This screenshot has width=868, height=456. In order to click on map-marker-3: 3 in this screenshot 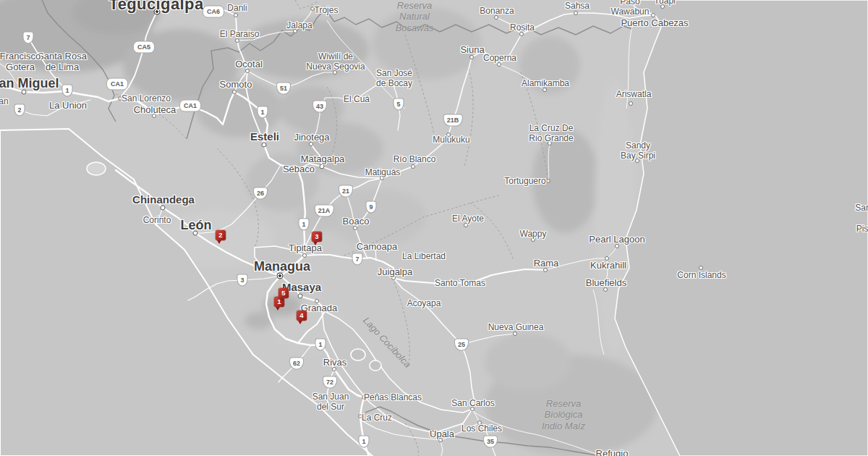, I will do `click(317, 237)`.